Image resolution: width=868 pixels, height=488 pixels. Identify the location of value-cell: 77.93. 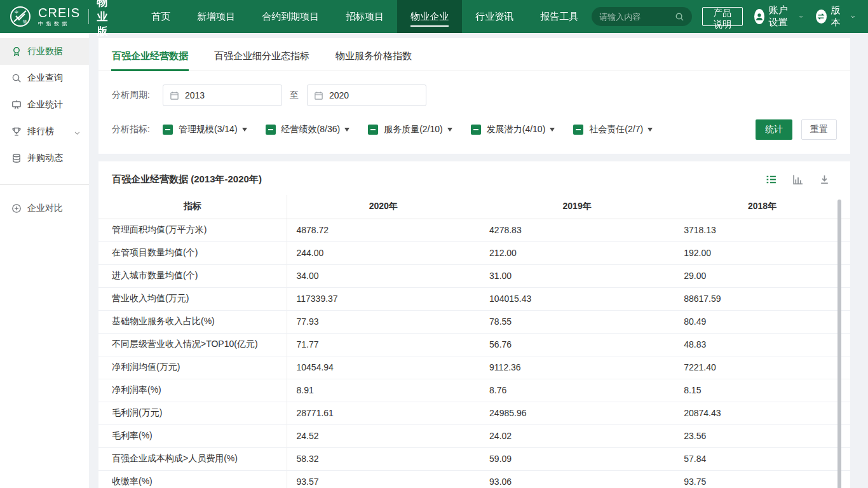
(383, 322).